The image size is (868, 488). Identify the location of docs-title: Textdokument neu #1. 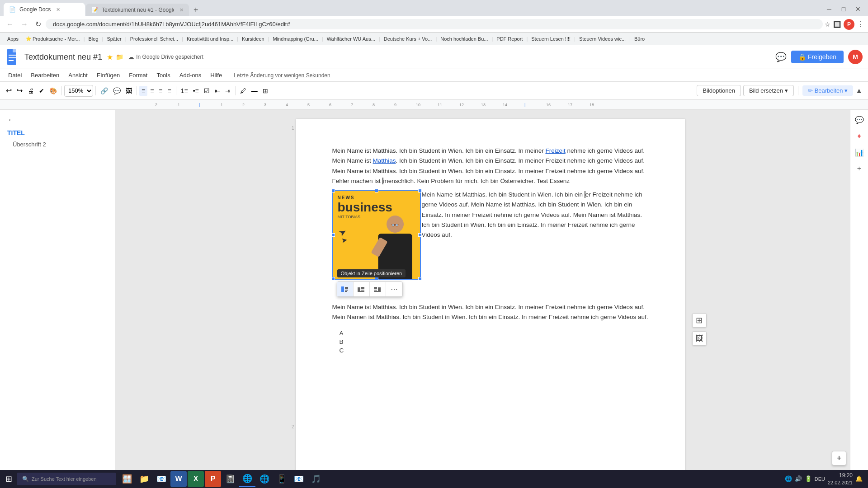
(63, 57).